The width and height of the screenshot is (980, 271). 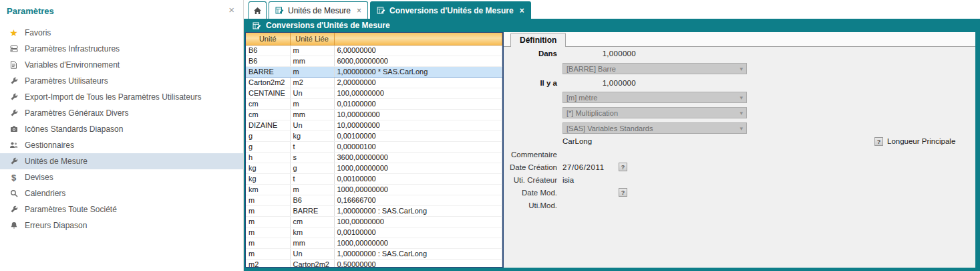 I want to click on table-cell: t, so click(x=312, y=147).